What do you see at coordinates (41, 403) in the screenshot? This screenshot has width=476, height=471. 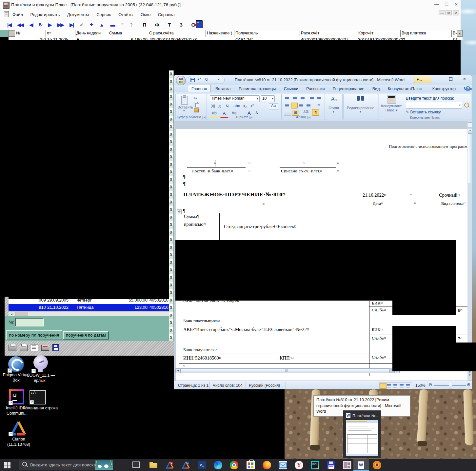 I see `desktop-icon-cmd: C:\_ ↗ Командная строка` at bounding box center [41, 403].